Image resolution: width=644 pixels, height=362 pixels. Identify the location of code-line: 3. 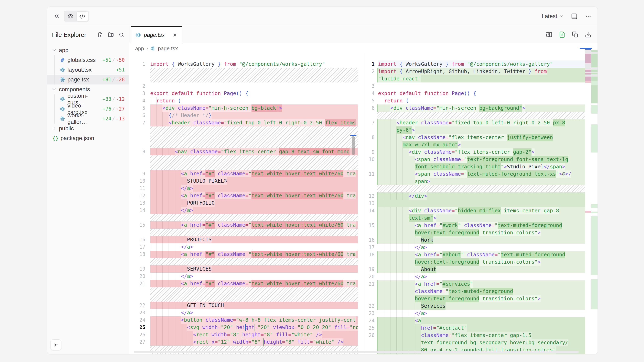
(476, 86).